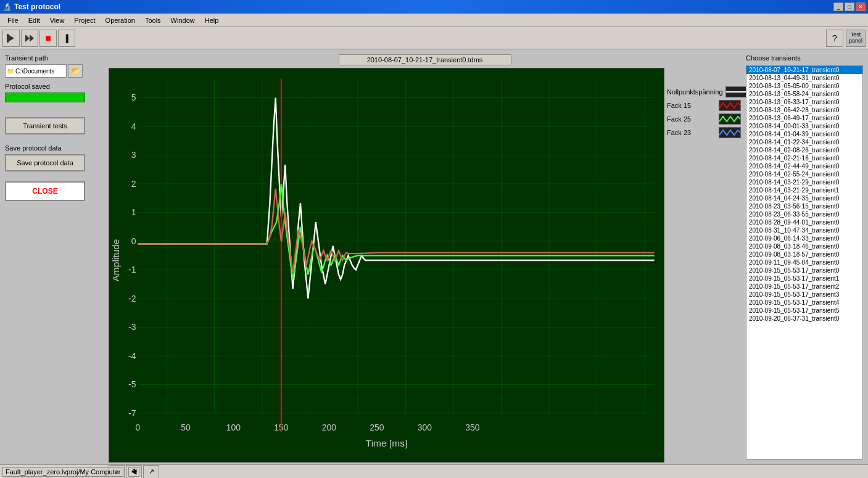  Describe the element at coordinates (134, 126) in the screenshot. I see `svg-text: 4` at that location.